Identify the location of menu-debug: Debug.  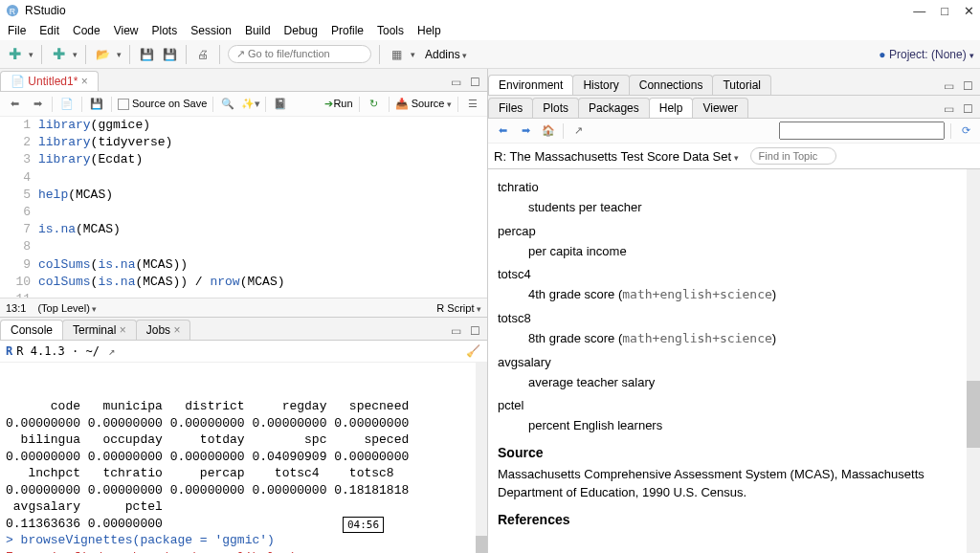
(301, 31).